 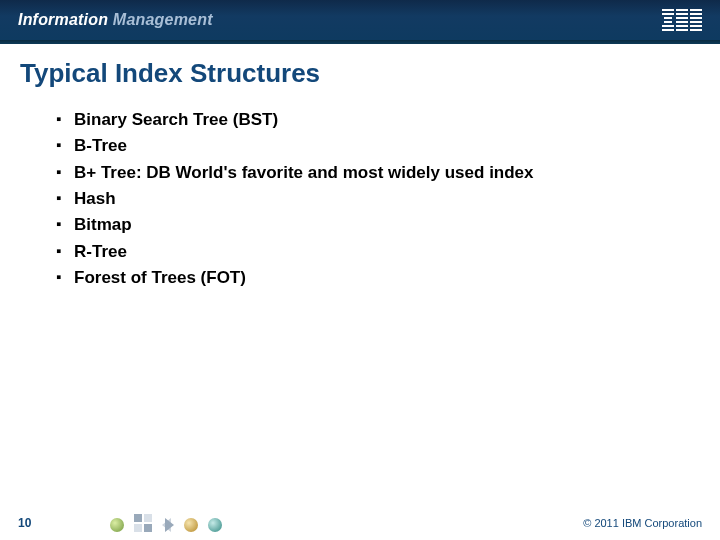 I want to click on page-number: 10, so click(x=24, y=523).